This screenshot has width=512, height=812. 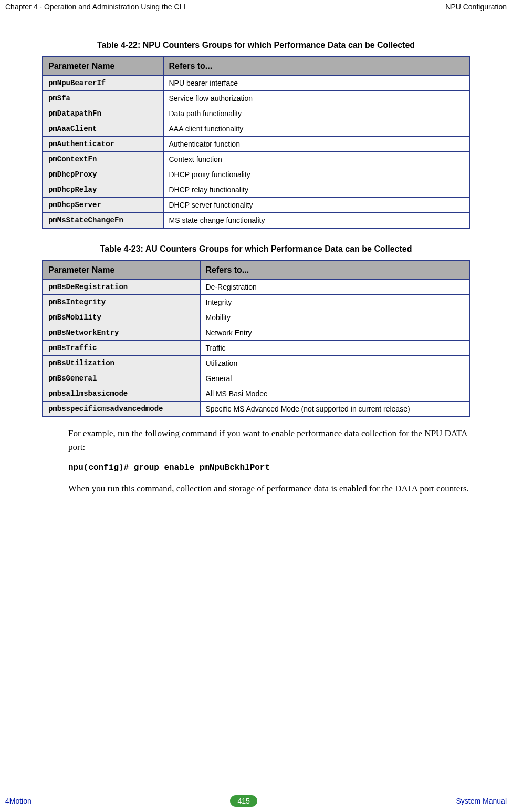 I want to click on header-left: Chapter 4 - Operation and Administration…, so click(x=96, y=7).